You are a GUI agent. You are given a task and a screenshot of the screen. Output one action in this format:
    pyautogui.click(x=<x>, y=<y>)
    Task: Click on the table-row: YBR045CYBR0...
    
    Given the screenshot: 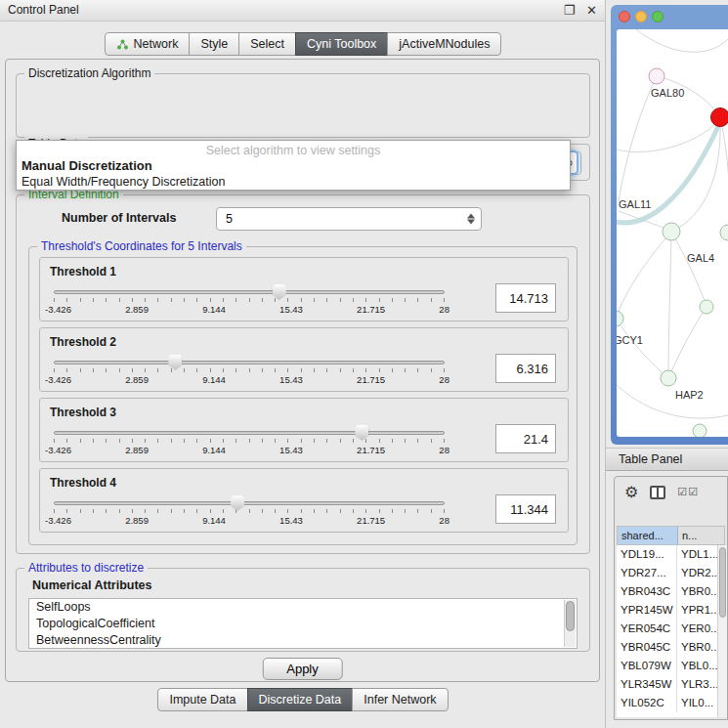 What is the action you would take?
    pyautogui.click(x=670, y=647)
    